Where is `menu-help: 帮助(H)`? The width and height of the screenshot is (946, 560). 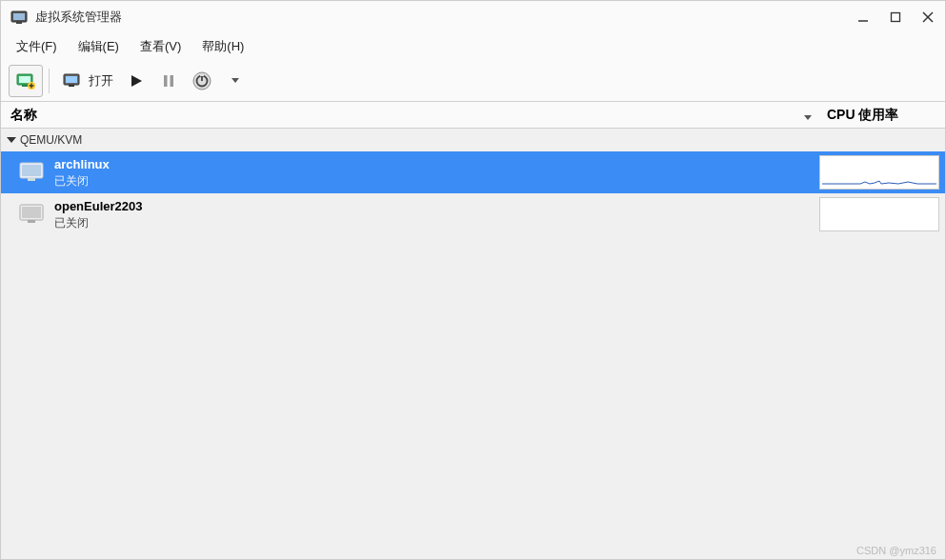
menu-help: 帮助(H) is located at coordinates (223, 47).